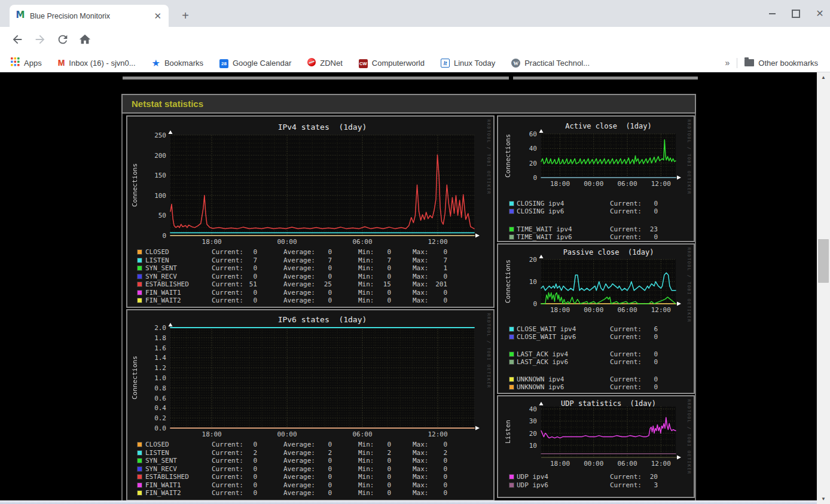  I want to click on other-bookmarks-label: Other bookmarks, so click(788, 63).